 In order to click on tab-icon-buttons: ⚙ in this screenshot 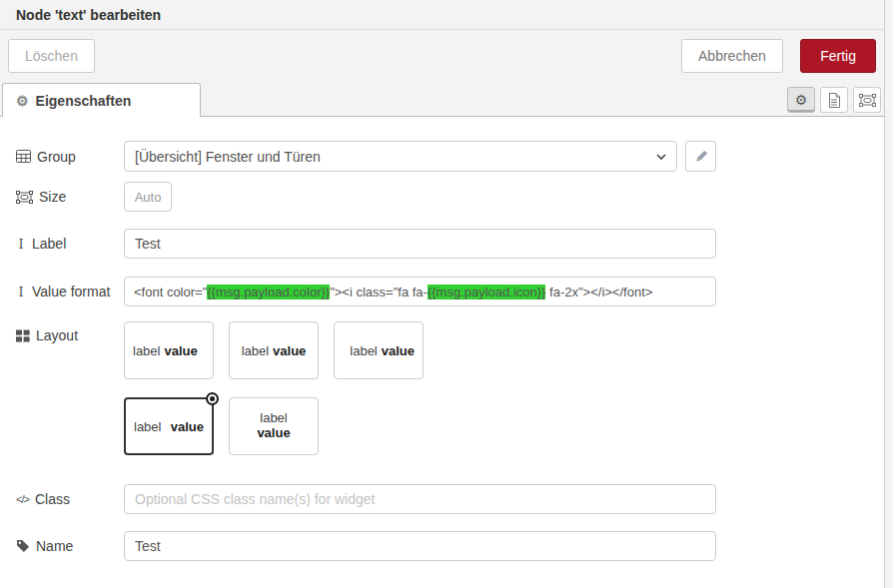, I will do `click(834, 100)`.